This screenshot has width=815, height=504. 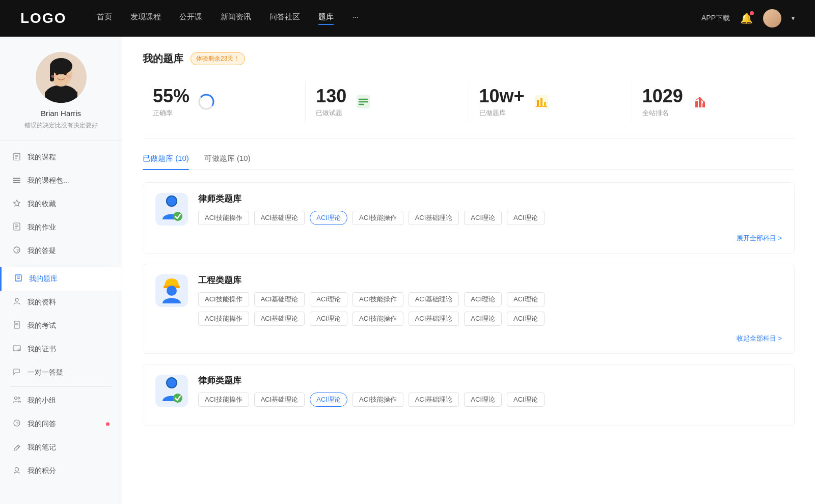 What do you see at coordinates (172, 391) in the screenshot?
I see `lawyer-figure-2-icon` at bounding box center [172, 391].